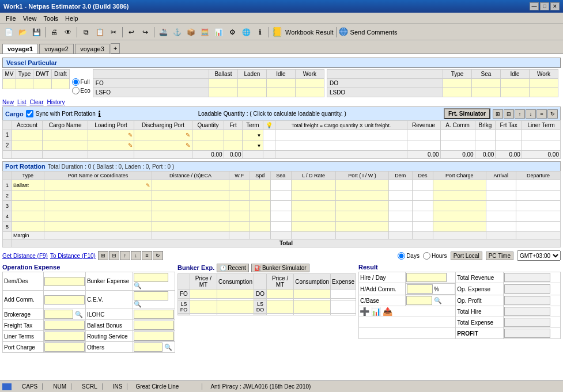 Image resolution: width=563 pixels, height=392 pixels. Describe the element at coordinates (11, 18) in the screenshot. I see `menu-file: File` at that location.